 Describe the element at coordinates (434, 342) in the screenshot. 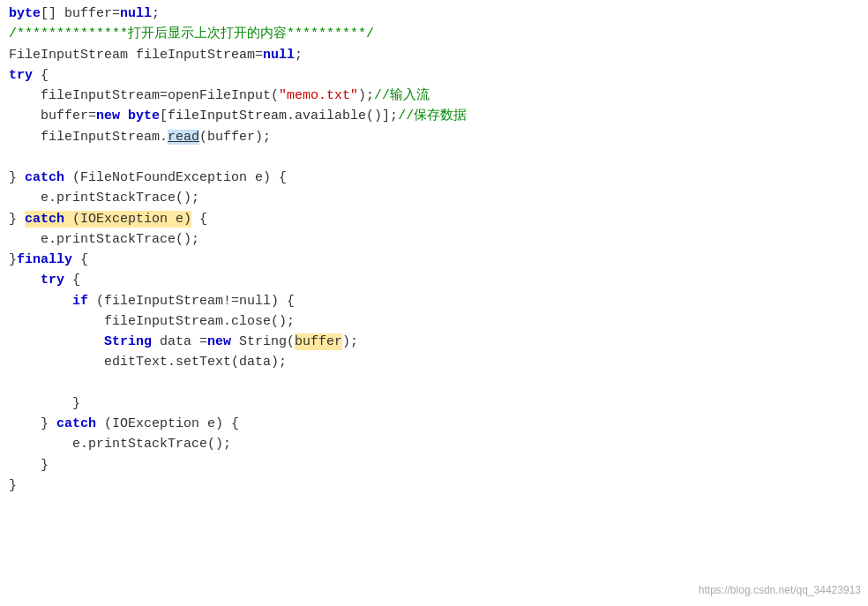

I see `code-line-17: String data =new String(buffer);` at that location.